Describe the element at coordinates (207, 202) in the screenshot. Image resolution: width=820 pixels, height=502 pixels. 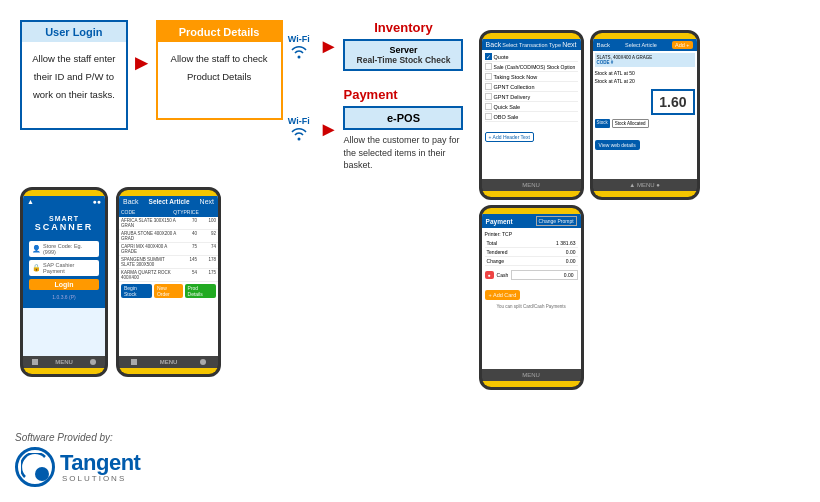
I see `sa-next-btn: Next` at that location.